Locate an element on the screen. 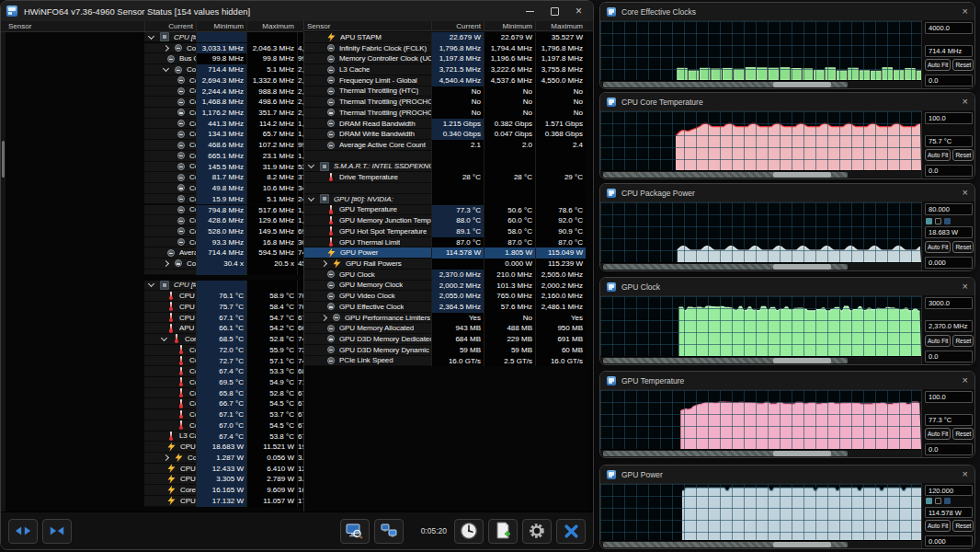 This screenshot has width=980, height=552. sensor-row: Core 6 T0 Effective Clock794.8 MHz517.6 … is located at coordinates (153, 211).